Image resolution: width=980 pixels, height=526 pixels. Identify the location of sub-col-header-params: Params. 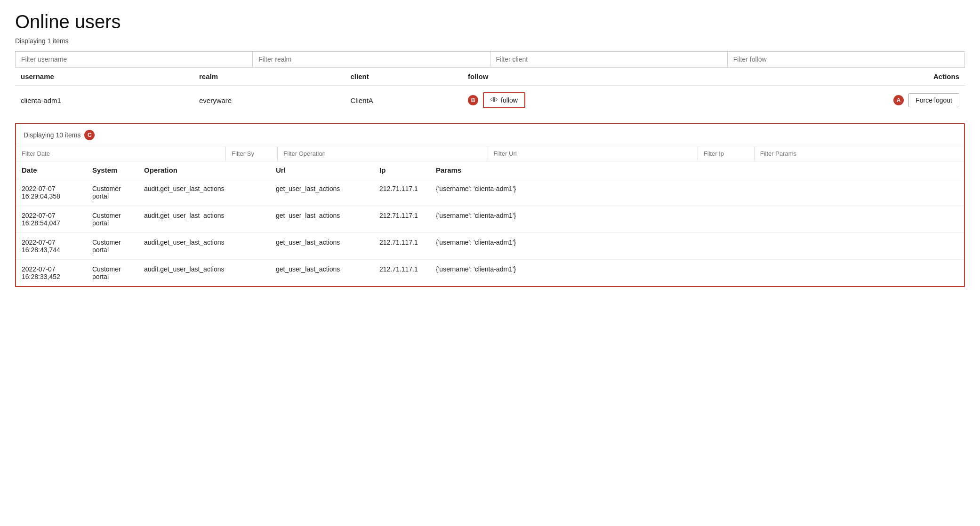
(697, 170).